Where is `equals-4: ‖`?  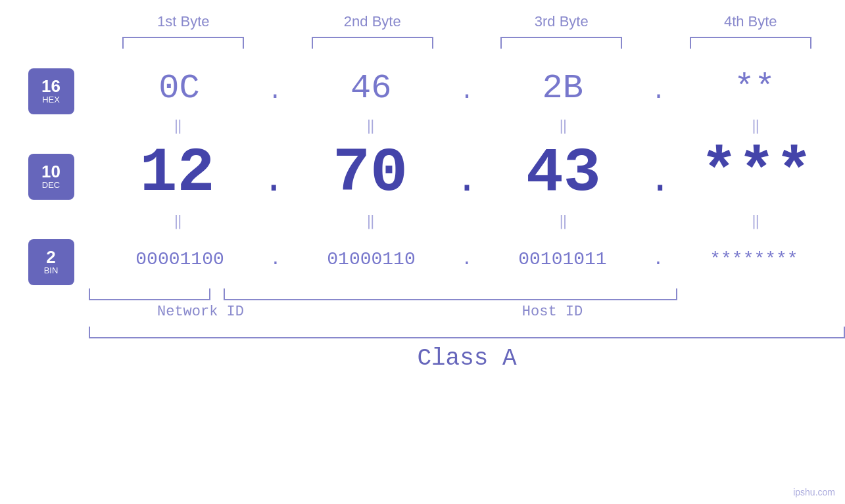
equals-4: ‖ is located at coordinates (756, 126).